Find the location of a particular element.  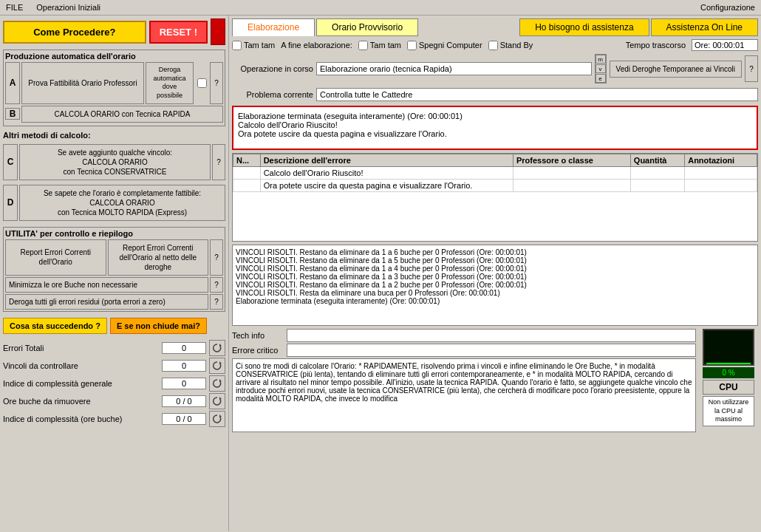

stand-by-label: Stand By is located at coordinates (517, 45).